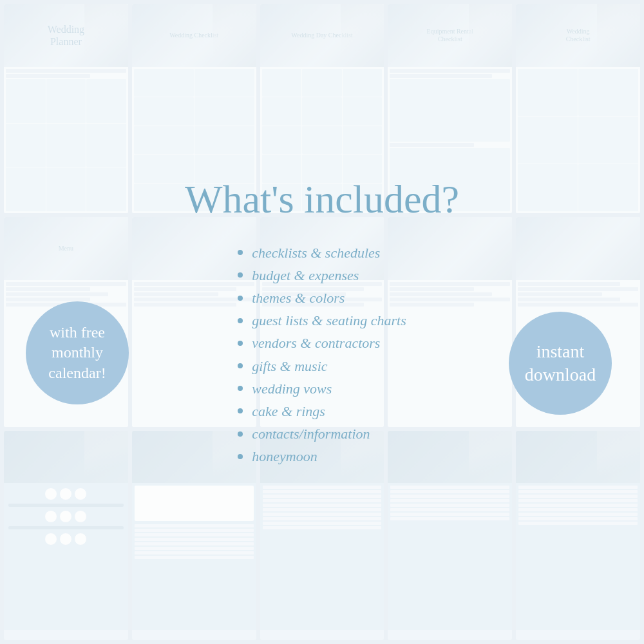  What do you see at coordinates (560, 363) in the screenshot?
I see `instant-download-badge: instant download` at bounding box center [560, 363].